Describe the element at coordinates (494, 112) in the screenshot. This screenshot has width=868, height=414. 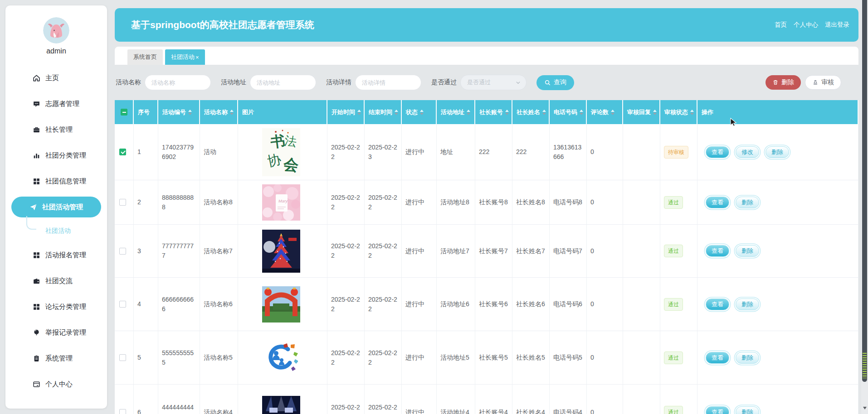
I see `column-header-account: 社长账号` at that location.